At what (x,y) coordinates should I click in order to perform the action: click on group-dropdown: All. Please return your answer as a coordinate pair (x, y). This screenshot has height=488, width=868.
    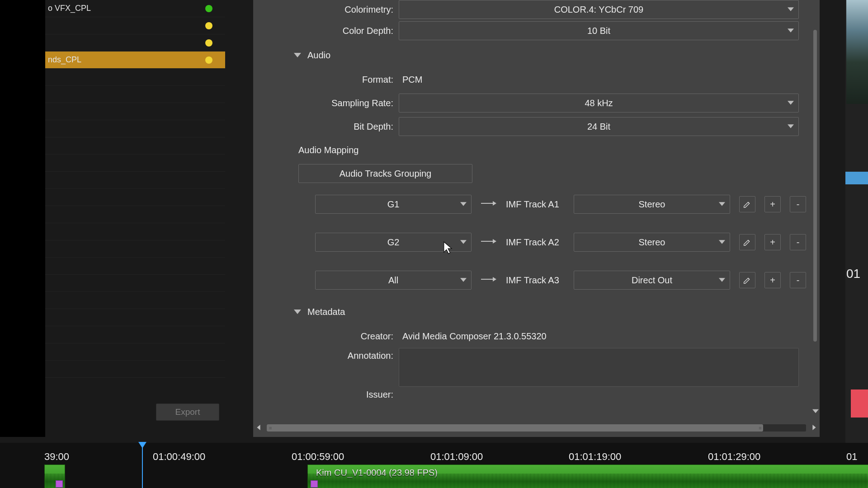
    Looking at the image, I should click on (393, 280).